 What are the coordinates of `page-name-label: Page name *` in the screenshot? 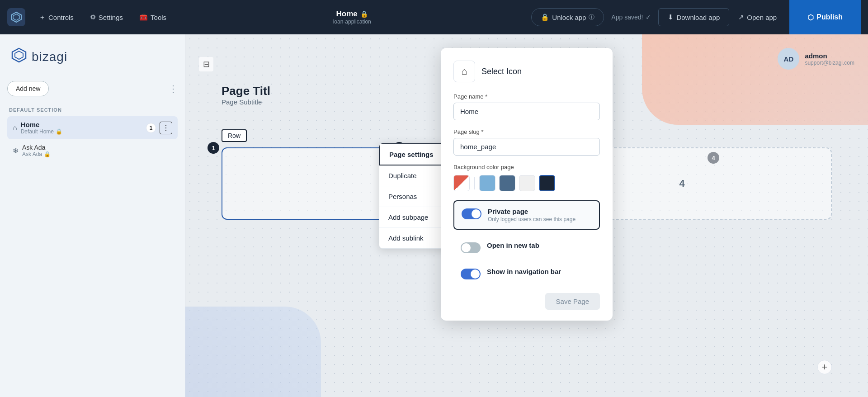 It's located at (527, 97).